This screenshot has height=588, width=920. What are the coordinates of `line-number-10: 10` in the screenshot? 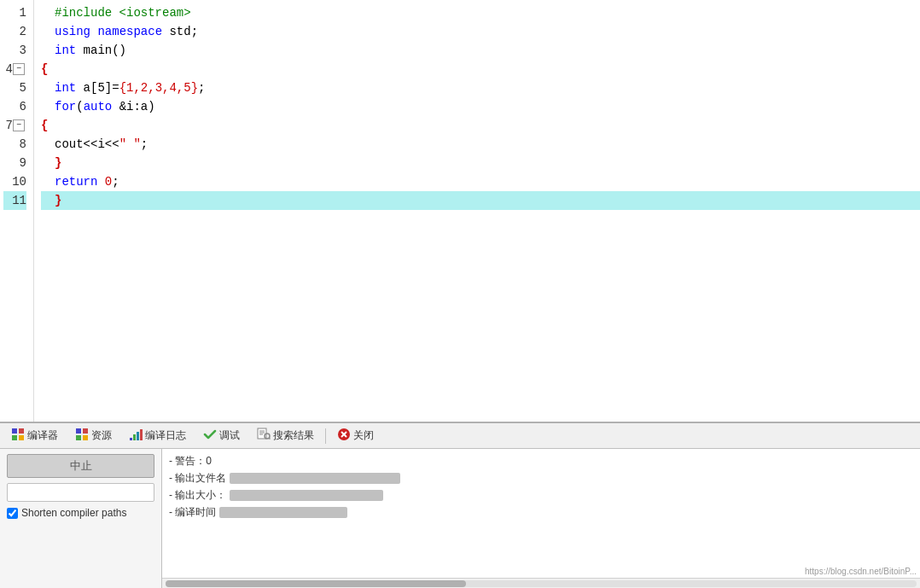 It's located at (15, 182).